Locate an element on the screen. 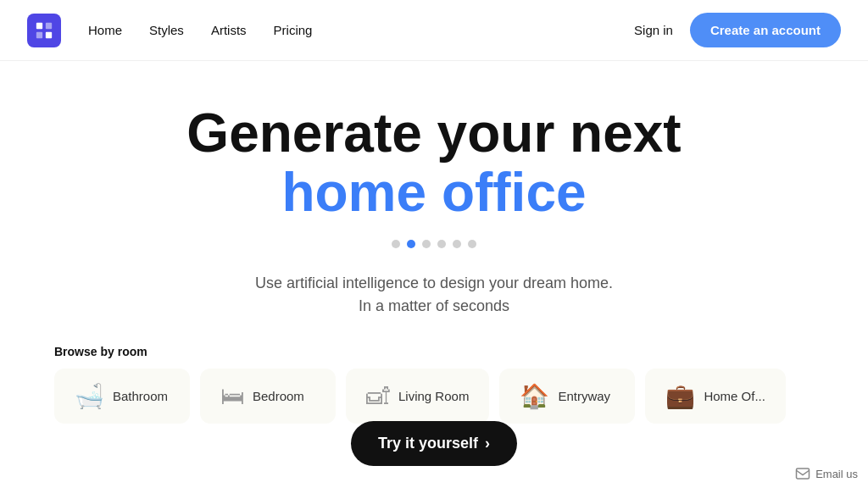  create-account-button: Create an account is located at coordinates (765, 30).